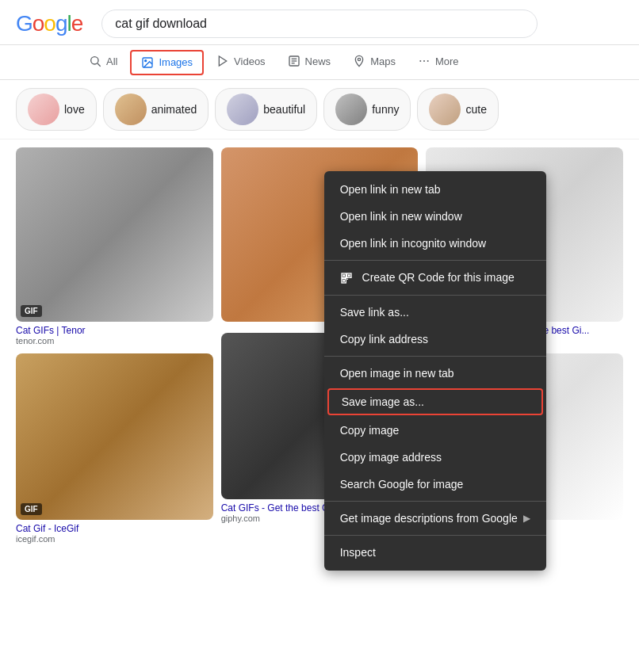 The width and height of the screenshot is (639, 672). I want to click on nav-tabs: All Images Videos News Maps More, so click(320, 63).